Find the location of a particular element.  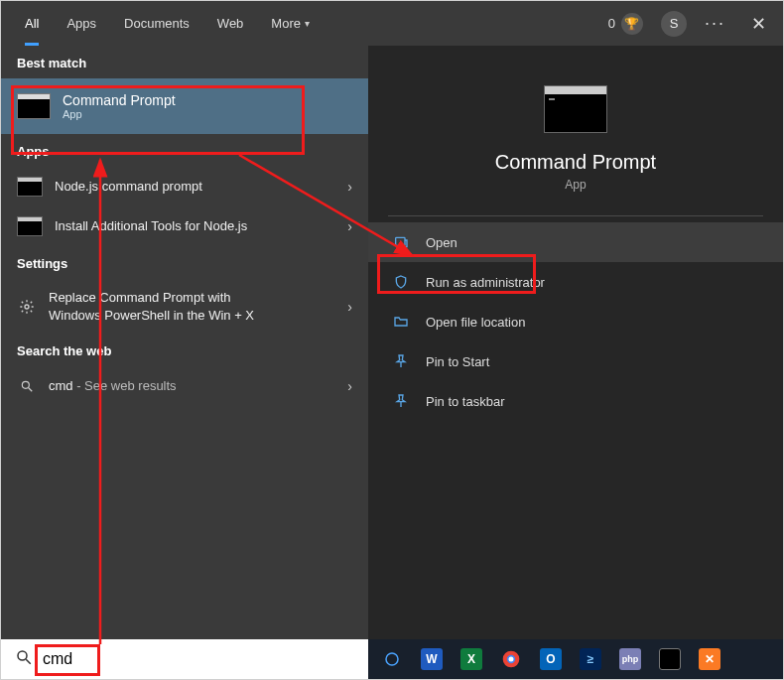

powershell-icon: ≥ is located at coordinates (590, 659).